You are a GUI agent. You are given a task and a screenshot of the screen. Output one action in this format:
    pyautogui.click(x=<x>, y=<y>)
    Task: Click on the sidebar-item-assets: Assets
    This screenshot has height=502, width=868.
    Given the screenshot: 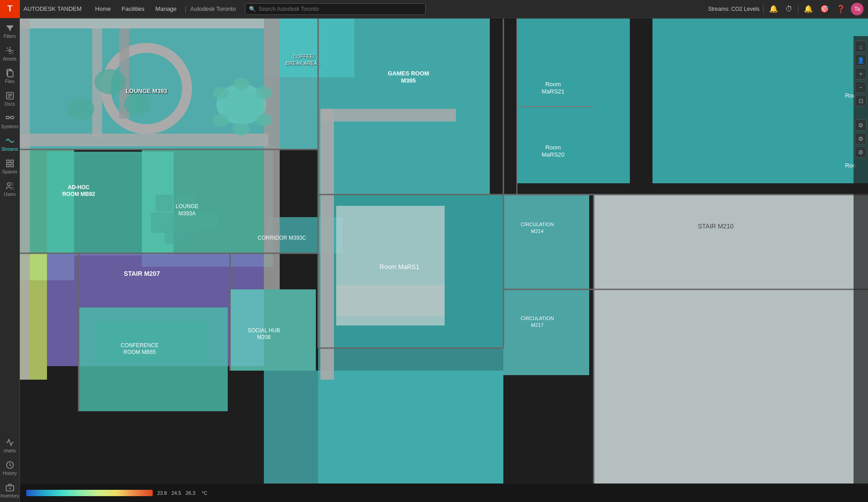 What is the action you would take?
    pyautogui.click(x=10, y=54)
    